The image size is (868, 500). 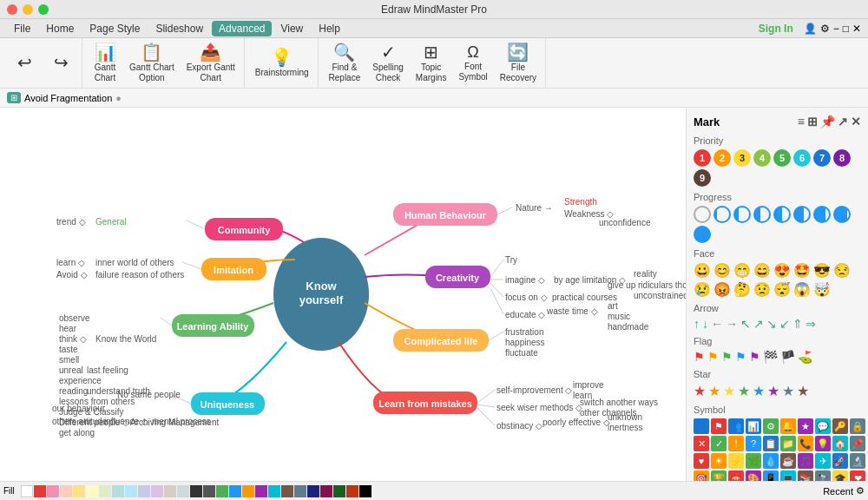 What do you see at coordinates (27, 491) in the screenshot?
I see `swatch-white` at bounding box center [27, 491].